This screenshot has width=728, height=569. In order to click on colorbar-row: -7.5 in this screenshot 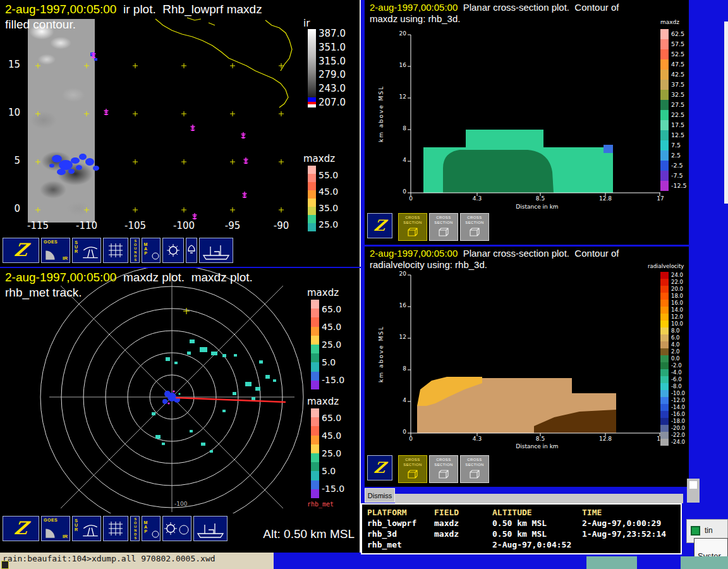, I will do `click(674, 176)`.